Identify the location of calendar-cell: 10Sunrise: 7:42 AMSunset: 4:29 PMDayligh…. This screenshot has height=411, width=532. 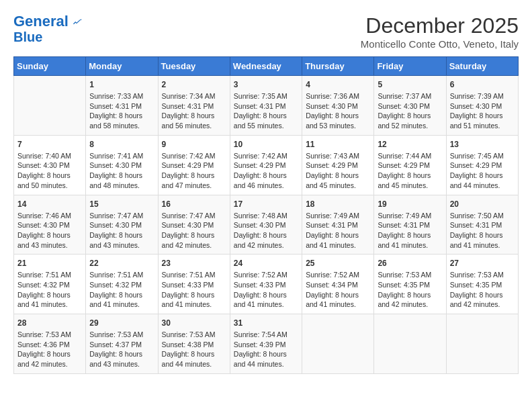
(266, 165).